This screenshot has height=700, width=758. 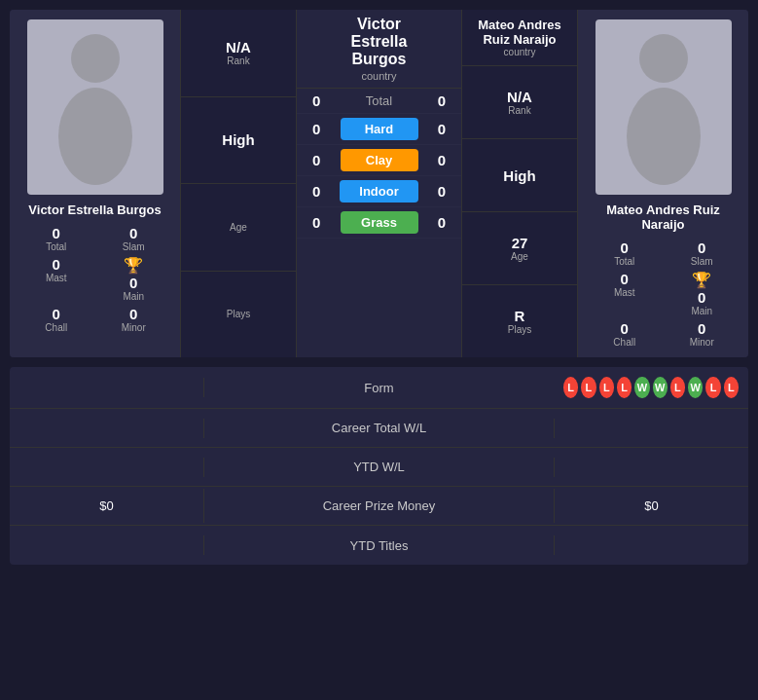 I want to click on player2-mast-cell: 0 Mast, so click(x=625, y=294).